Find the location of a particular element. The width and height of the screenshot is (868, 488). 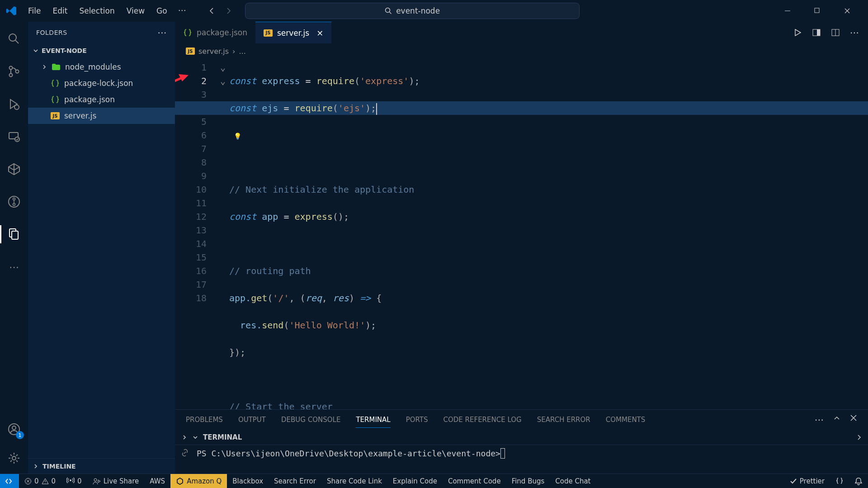

status-findbugs: Find Bugs is located at coordinates (528, 481).